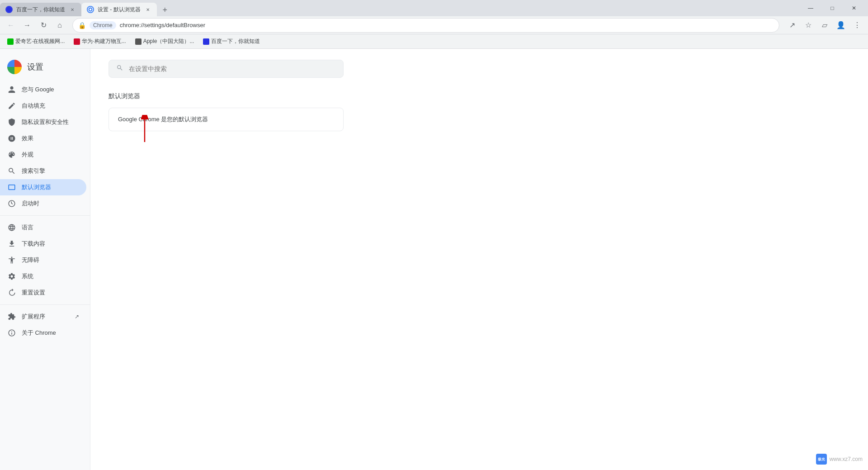 Image resolution: width=868 pixels, height=470 pixels. Describe the element at coordinates (43, 155) in the screenshot. I see `sidebar-item-appearance: 外观` at that location.